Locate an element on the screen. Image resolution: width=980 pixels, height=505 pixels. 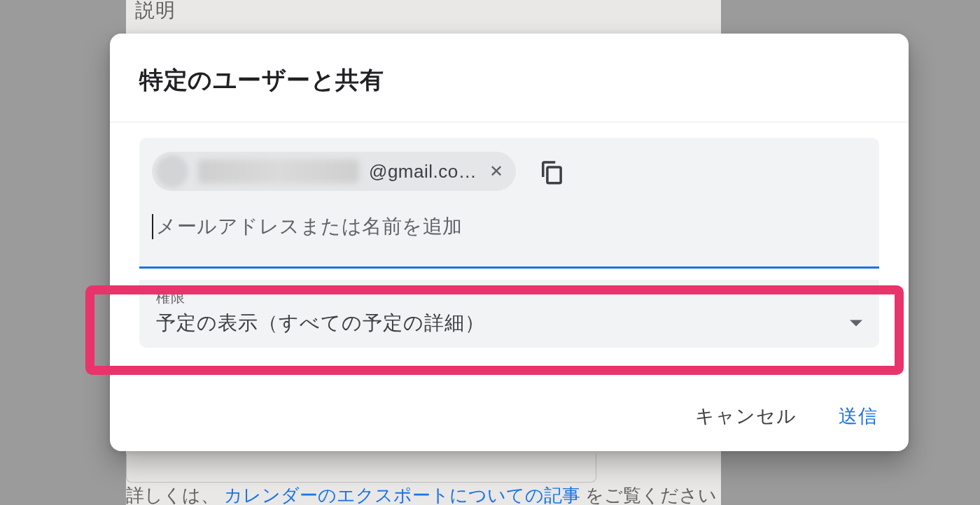
permission-value-row: 予定の表示（すべての予定の詳細） is located at coordinates (510, 323).